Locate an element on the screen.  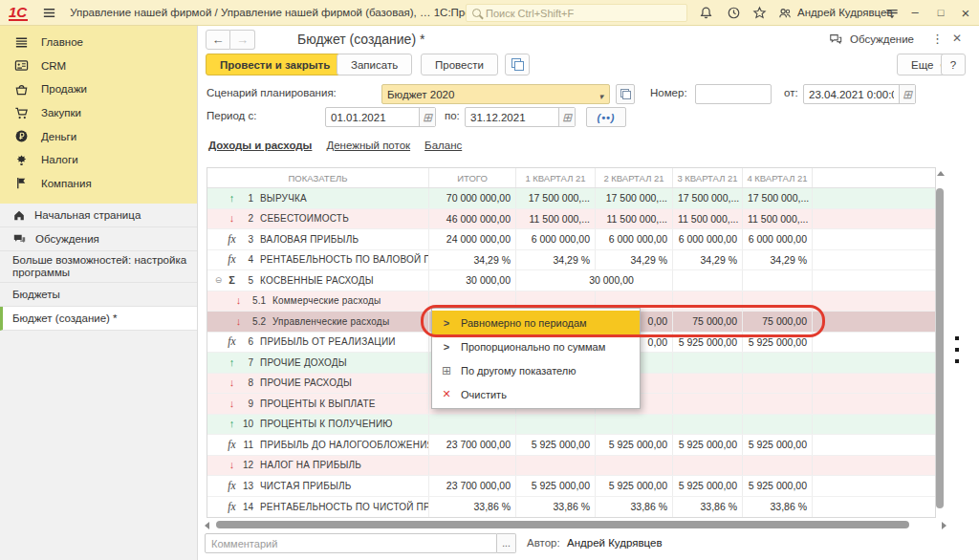
service-menu-button is located at coordinates (892, 13).